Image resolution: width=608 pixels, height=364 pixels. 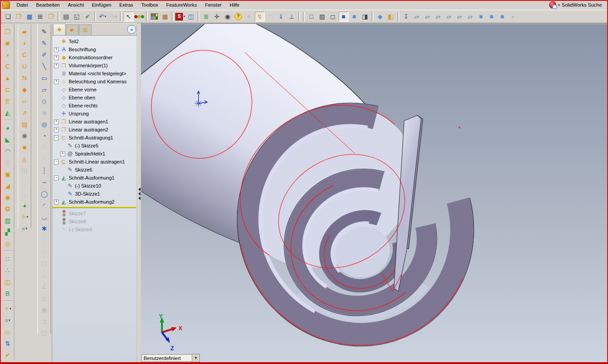 What do you see at coordinates (95, 130) in the screenshot?
I see `tree-item-linear-austragen2: +❒Linear austragen2` at bounding box center [95, 130].